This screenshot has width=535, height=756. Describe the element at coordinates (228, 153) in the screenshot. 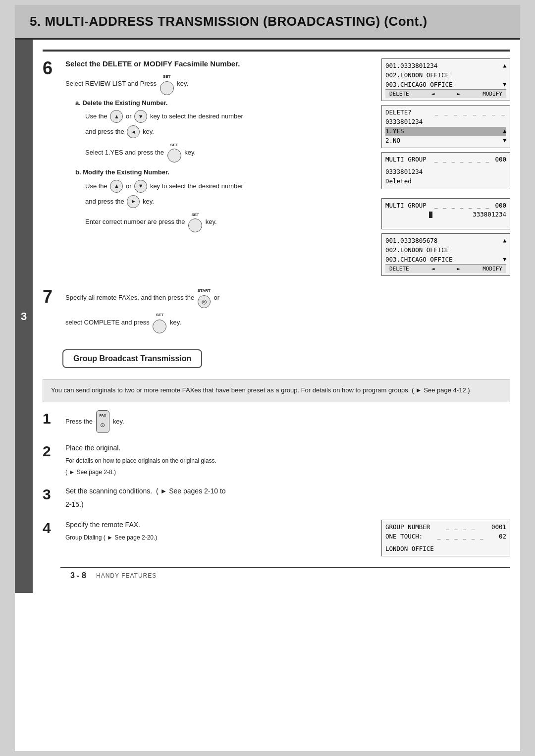

I see `step-6a-line3: Select 1.YES and press the SET key.` at that location.